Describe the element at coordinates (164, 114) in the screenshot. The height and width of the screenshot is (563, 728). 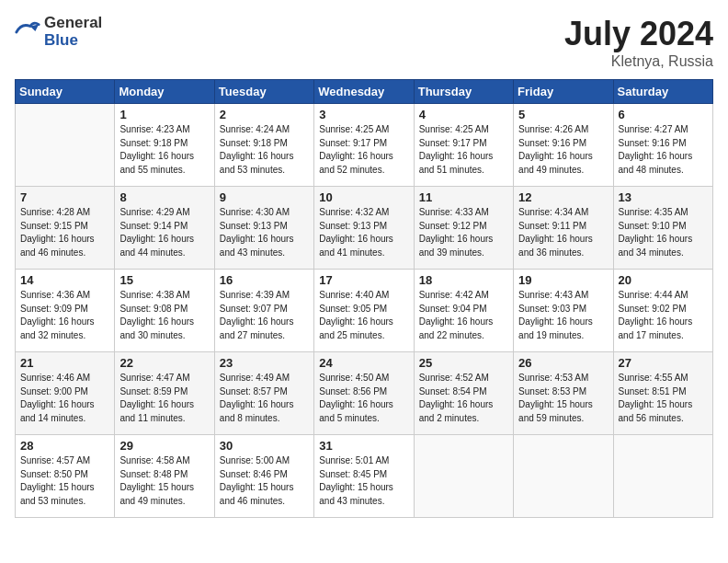
I see `day-number: 1` at that location.